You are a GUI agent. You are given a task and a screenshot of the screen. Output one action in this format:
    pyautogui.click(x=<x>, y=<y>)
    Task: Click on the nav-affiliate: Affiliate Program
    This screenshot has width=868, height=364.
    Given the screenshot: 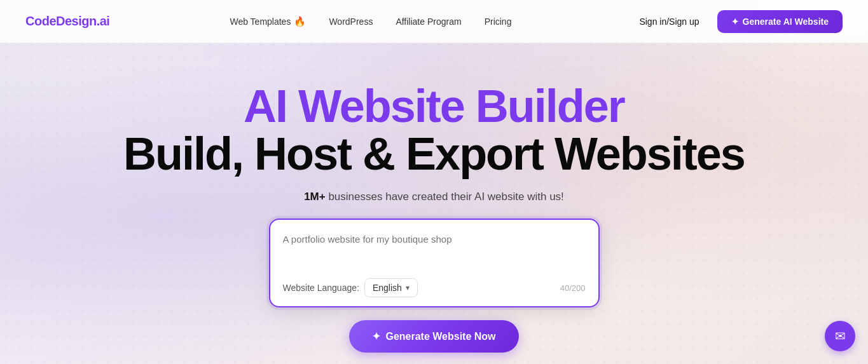 What is the action you would take?
    pyautogui.click(x=429, y=22)
    